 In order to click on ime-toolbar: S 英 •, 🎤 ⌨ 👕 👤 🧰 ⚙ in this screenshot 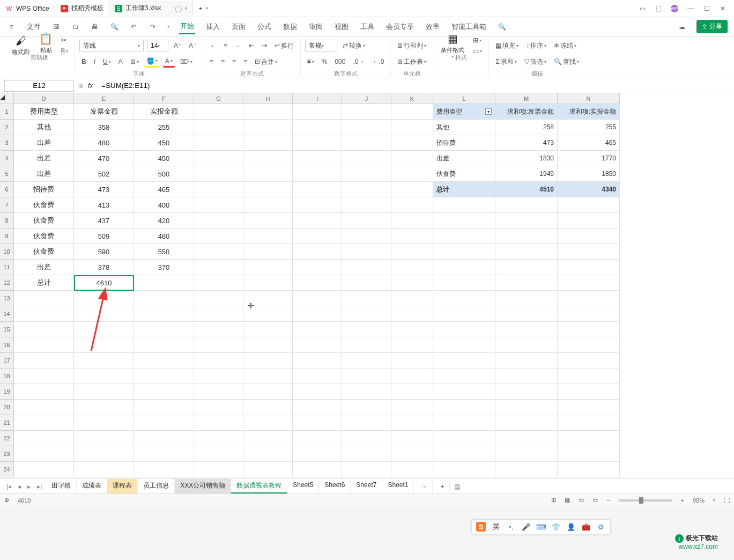, I will do `click(541, 527)`.